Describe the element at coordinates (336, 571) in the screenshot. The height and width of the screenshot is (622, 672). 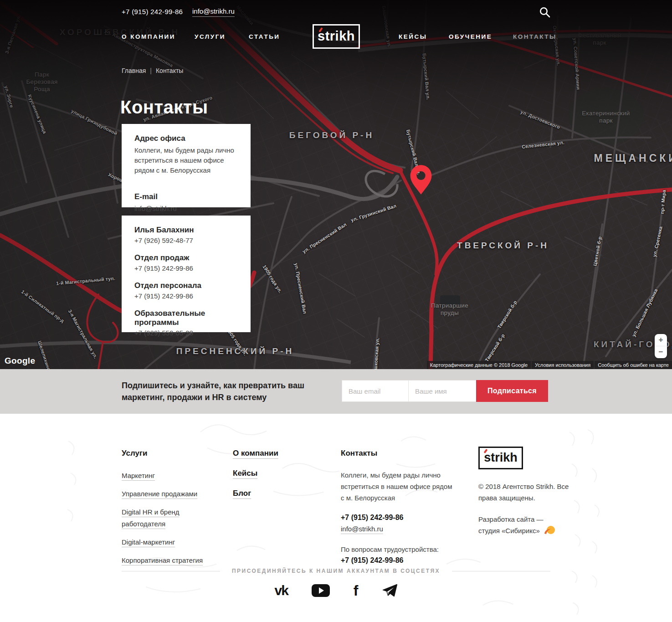
I see `social-heading: ПРИСОЕДИНЯЙТЕСЬ К НАШИМ АККАУНТАМ В СОЦС…` at that location.